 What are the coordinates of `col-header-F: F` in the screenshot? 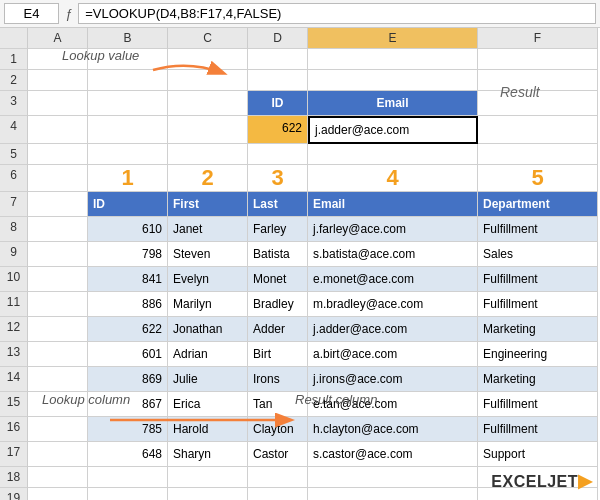 It's located at (538, 38).